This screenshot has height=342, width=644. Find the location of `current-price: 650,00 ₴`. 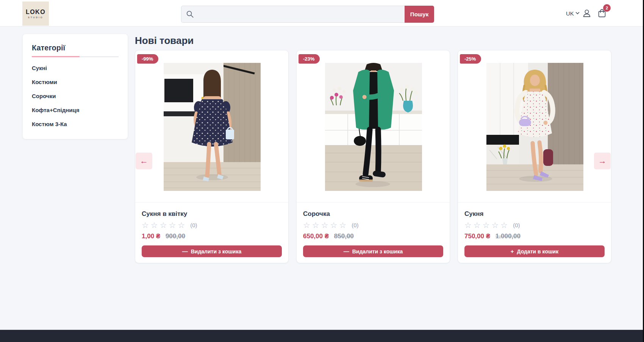

current-price: 650,00 ₴ is located at coordinates (316, 236).